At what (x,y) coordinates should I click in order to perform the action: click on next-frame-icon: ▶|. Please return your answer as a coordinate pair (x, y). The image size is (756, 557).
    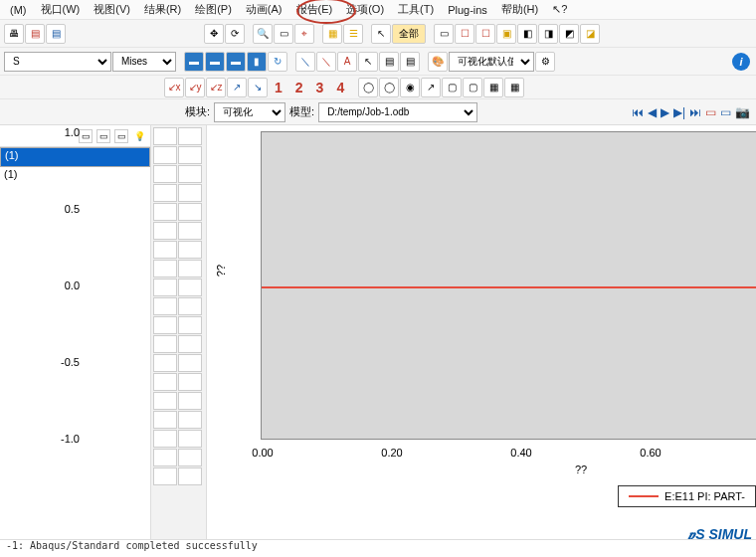
    Looking at the image, I should click on (679, 112).